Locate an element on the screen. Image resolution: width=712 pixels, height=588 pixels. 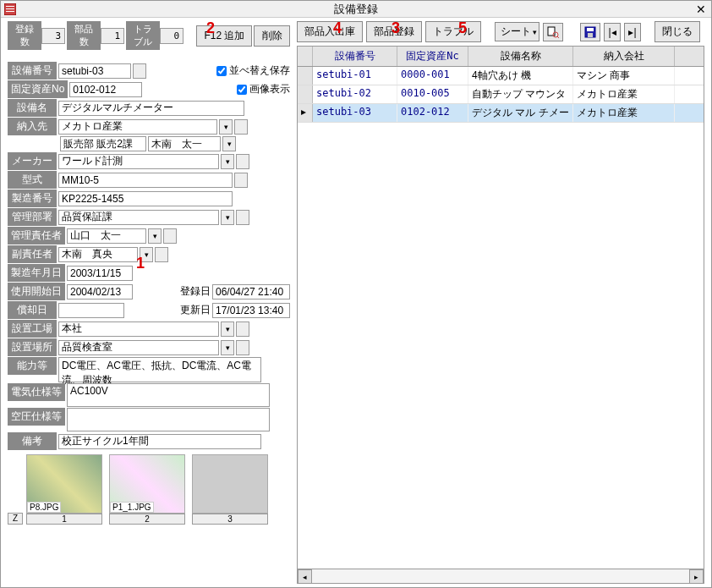
check-image is located at coordinates (242, 90).